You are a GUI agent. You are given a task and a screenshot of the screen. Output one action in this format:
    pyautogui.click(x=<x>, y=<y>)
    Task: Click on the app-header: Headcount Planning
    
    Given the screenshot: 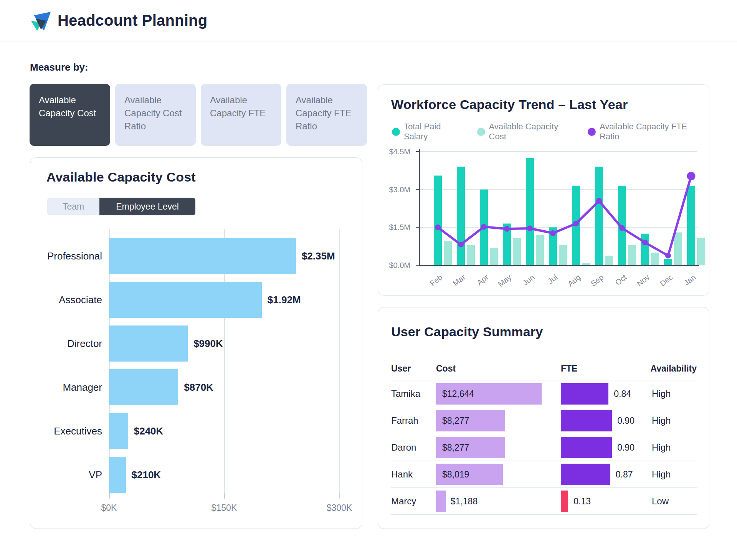 What is the action you would take?
    pyautogui.click(x=368, y=21)
    